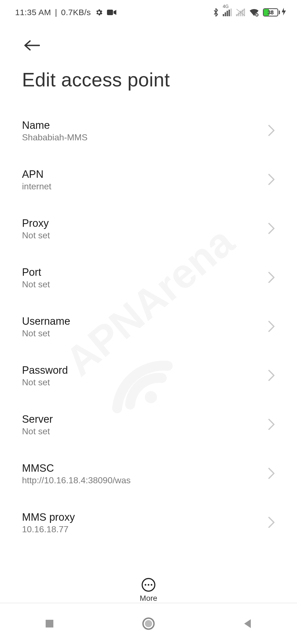 The width and height of the screenshot is (297, 644). What do you see at coordinates (254, 12) in the screenshot?
I see `wifi-icon` at bounding box center [254, 12].